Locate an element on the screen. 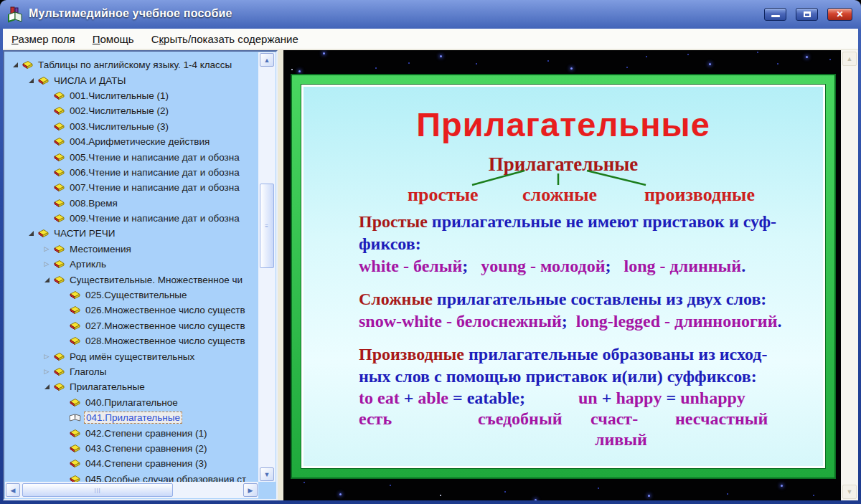 The width and height of the screenshot is (861, 504). derivation-text: ливый is located at coordinates (621, 440).